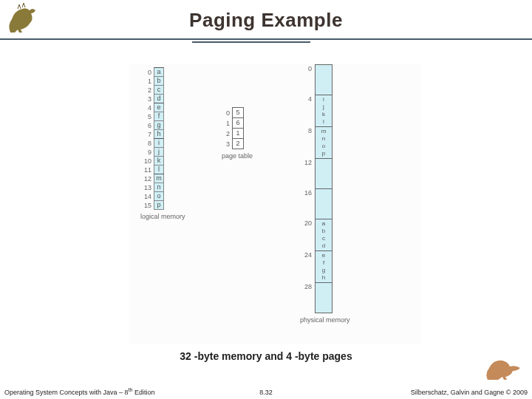  What do you see at coordinates (266, 39) in the screenshot?
I see `title-rule` at bounding box center [266, 39].